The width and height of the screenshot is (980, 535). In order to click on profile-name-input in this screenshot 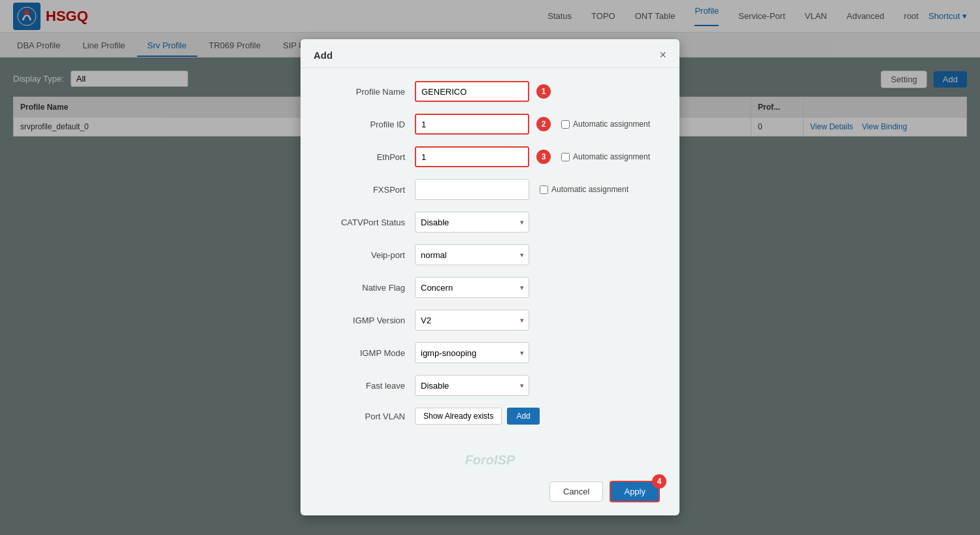, I will do `click(472, 91)`.